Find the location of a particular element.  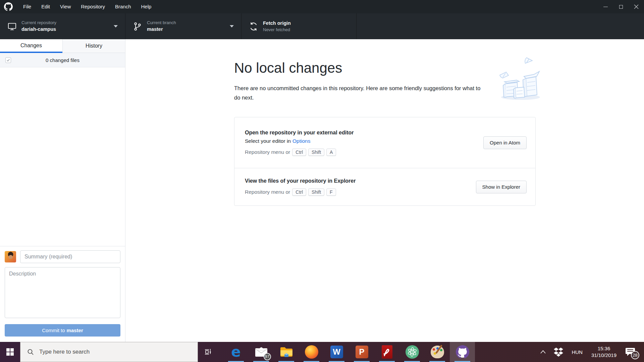

clock: 15:36 31/10/2019 is located at coordinates (604, 352).